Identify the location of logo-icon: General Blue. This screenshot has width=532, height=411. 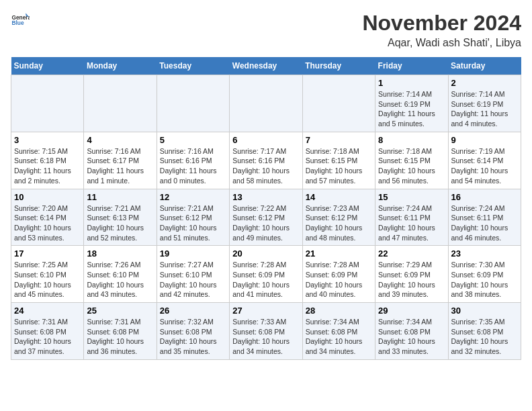
(20, 20).